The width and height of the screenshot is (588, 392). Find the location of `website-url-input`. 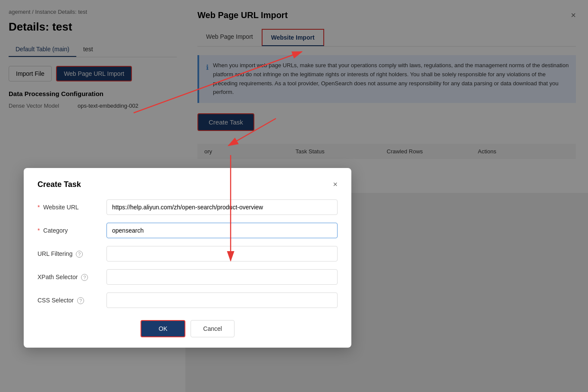

website-url-input is located at coordinates (222, 207).